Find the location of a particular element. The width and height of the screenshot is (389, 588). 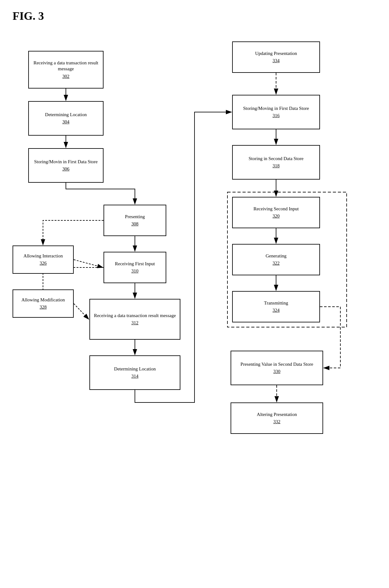

box-label-b302: Receiving a data transaction result mess… is located at coordinates (66, 66).